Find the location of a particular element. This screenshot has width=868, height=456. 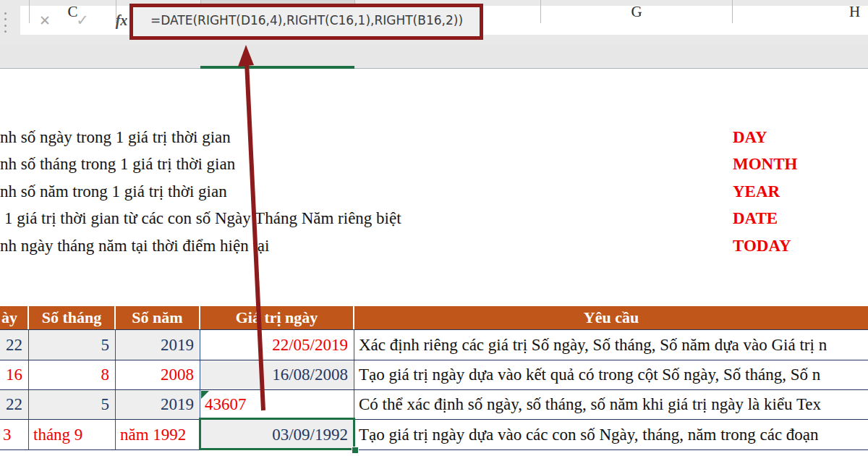

column-header-row is located at coordinates (434, 56).